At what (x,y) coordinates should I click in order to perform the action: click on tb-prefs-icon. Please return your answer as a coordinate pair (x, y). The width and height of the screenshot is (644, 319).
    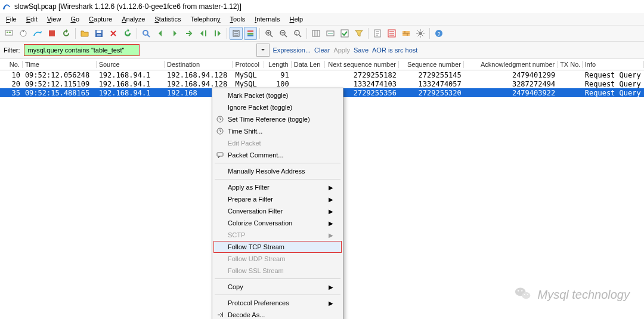
    Looking at the image, I should click on (420, 33).